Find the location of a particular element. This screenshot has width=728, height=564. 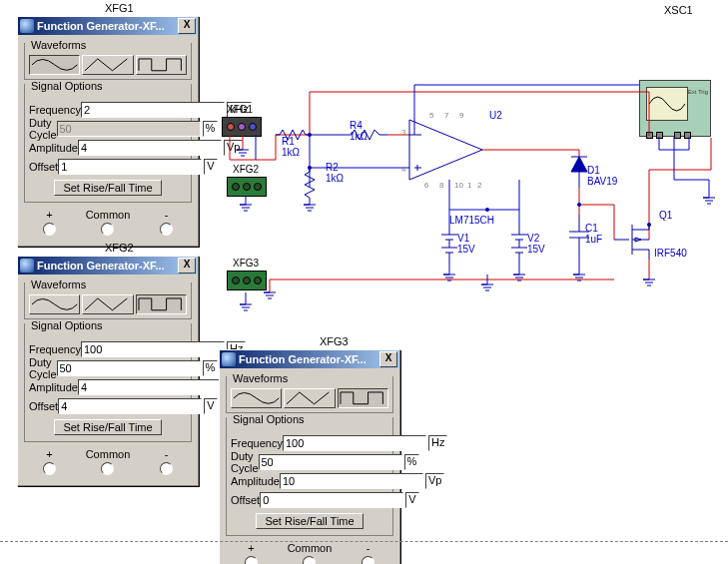

xsc1-label: XSC1 is located at coordinates (679, 10).